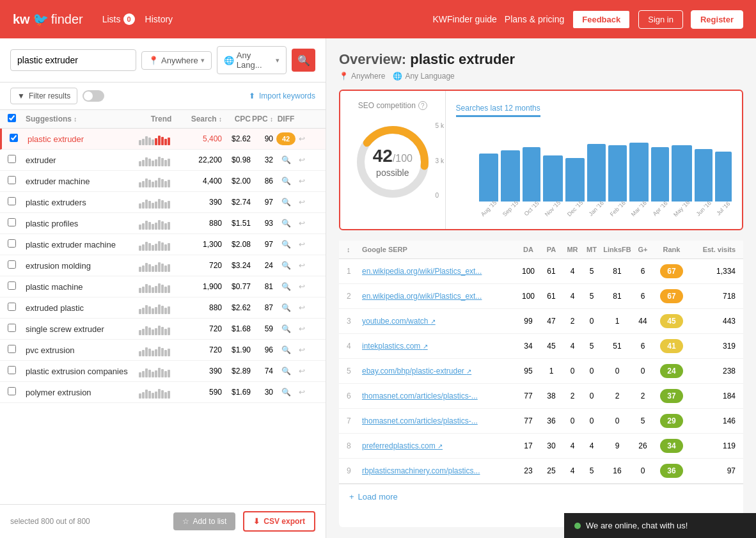 The image size is (756, 538). What do you see at coordinates (59, 393) in the screenshot?
I see `keyword-text: polymer extrusion` at bounding box center [59, 393].